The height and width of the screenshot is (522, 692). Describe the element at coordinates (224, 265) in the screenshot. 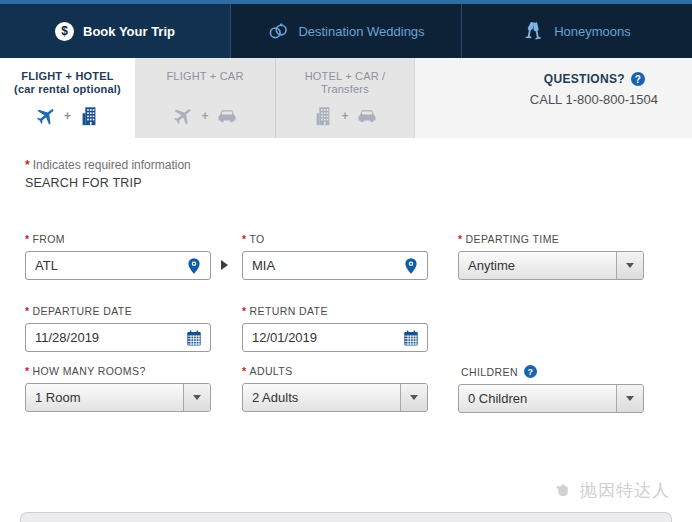

I see `from-to-arrow-icon` at that location.